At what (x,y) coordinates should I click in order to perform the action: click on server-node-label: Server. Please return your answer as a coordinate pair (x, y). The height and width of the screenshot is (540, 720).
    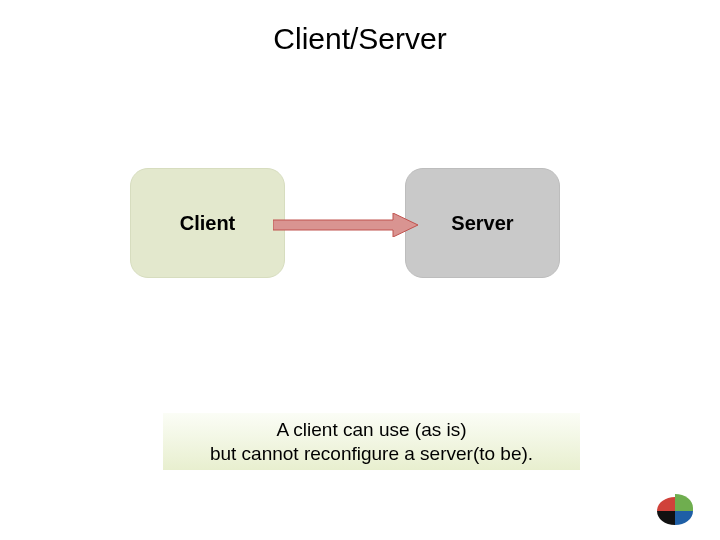
    Looking at the image, I should click on (482, 224).